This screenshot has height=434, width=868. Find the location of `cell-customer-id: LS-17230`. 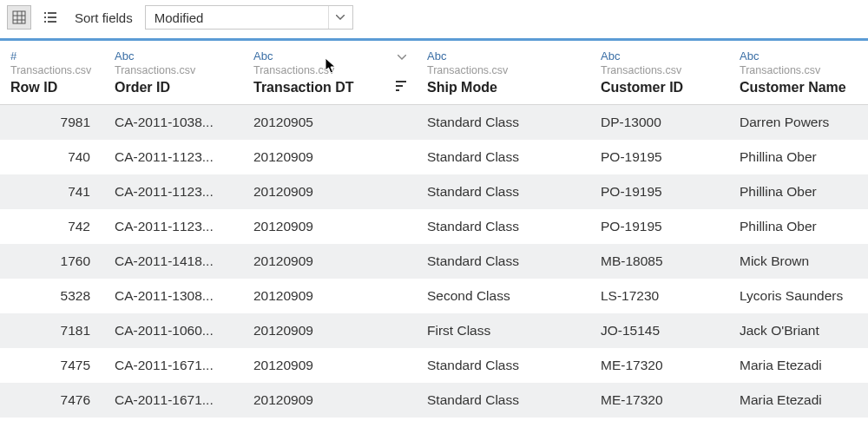

cell-customer-id: LS-17230 is located at coordinates (660, 296).